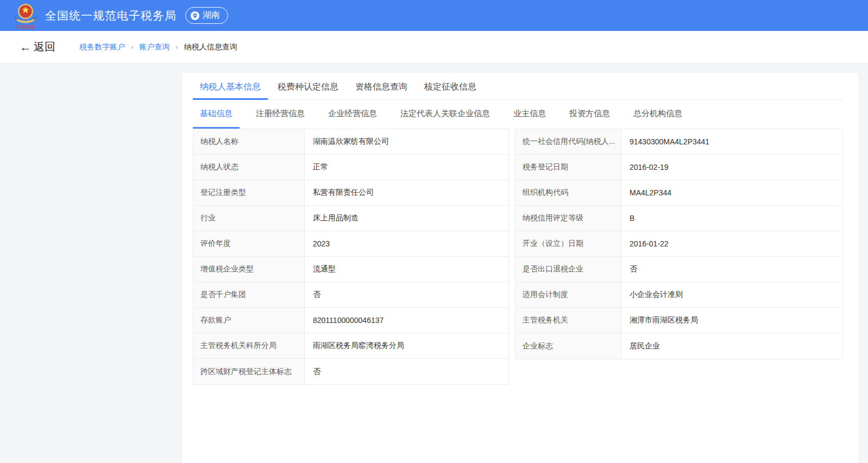 This screenshot has width=868, height=463. I want to click on table-row: 登记注册类型 私营有限责任公司, so click(351, 193).